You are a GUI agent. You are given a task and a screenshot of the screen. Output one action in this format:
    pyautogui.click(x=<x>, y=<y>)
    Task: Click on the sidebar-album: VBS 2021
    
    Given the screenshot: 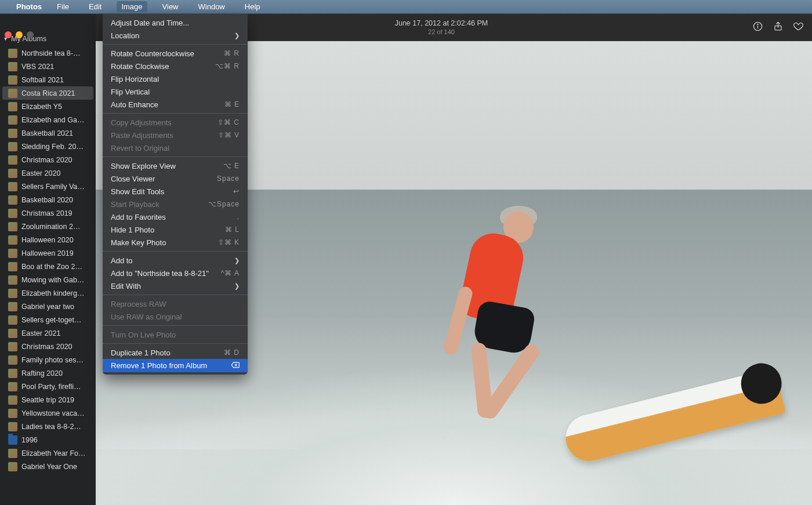 What is the action you would take?
    pyautogui.click(x=48, y=66)
    